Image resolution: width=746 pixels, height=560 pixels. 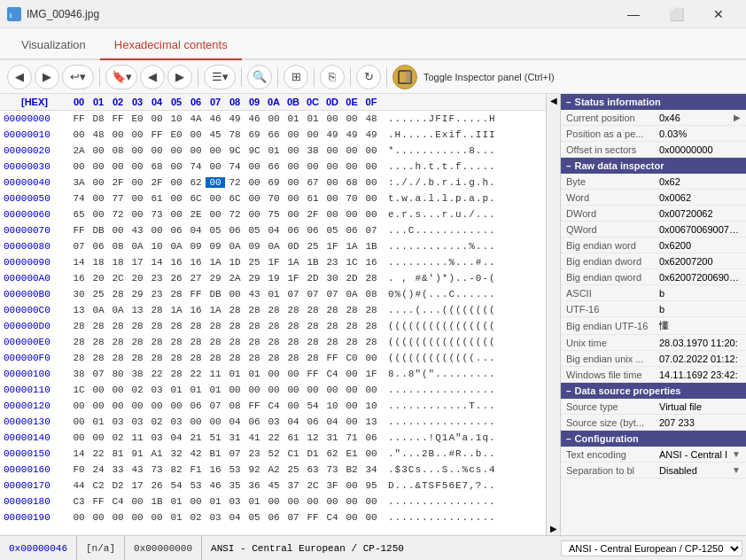 I want to click on hex-byte-cell: C3, so click(x=79, y=502).